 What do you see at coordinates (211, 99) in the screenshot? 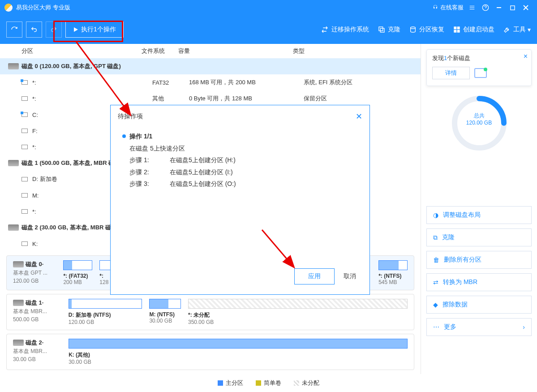
I see `partition-row: *:其他0 Byte 可用，共 128 MB保留分区` at bounding box center [211, 99].